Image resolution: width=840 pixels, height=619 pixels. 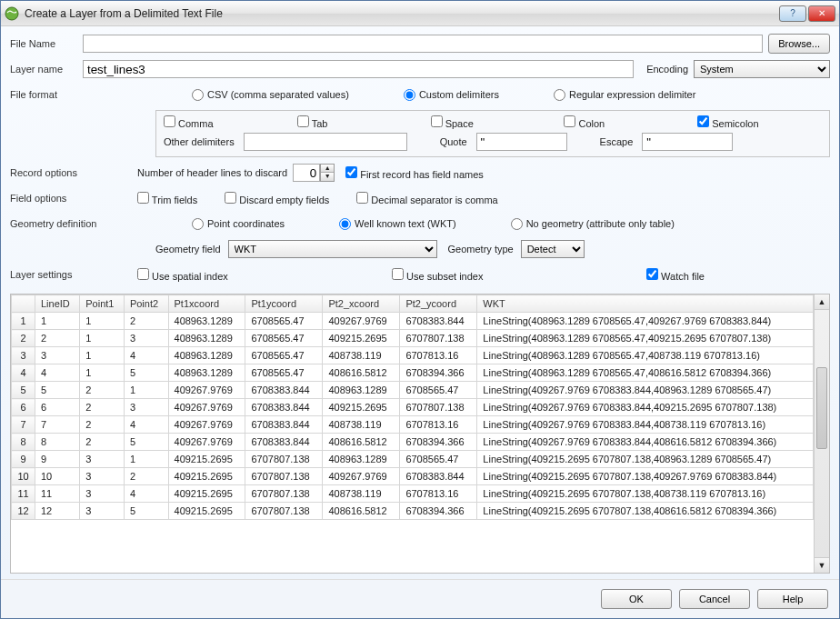 I want to click on layer-name-input, so click(x=358, y=69).